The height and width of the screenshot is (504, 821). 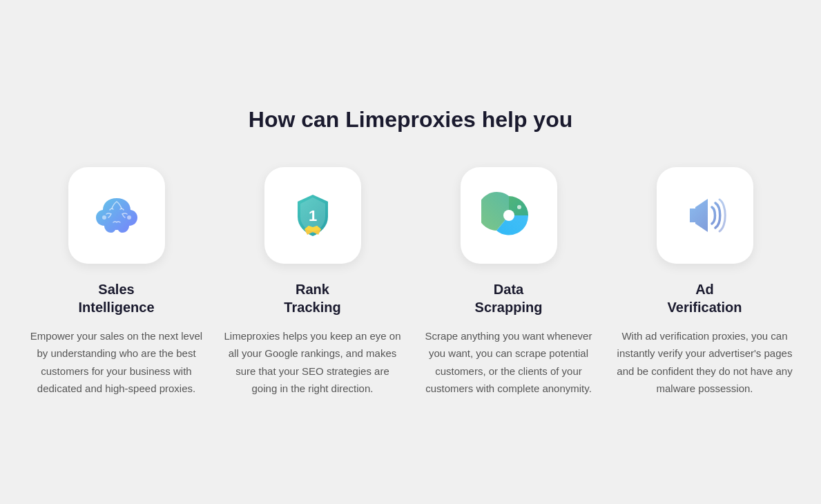 I want to click on card-ad-verification: AdVerification With ad verification prox…, so click(x=705, y=282).